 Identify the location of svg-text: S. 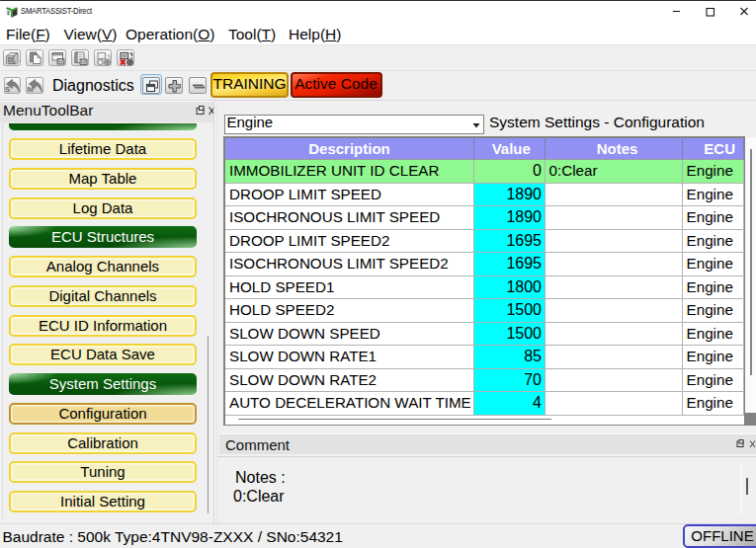
(8, 89).